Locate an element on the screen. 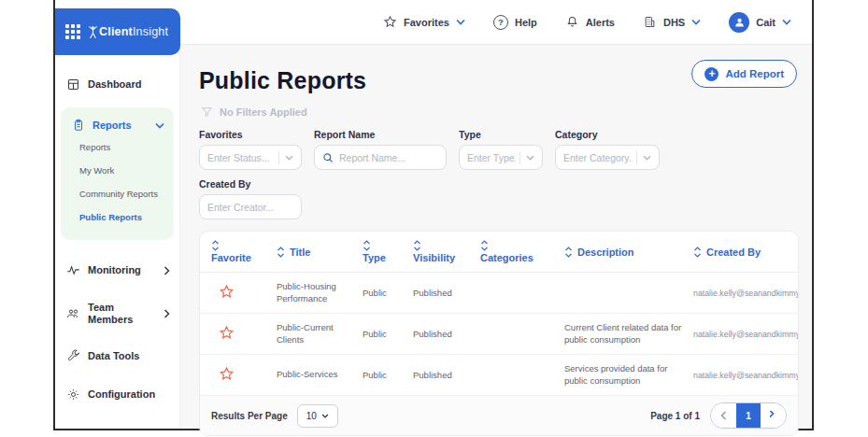  wrench-icon is located at coordinates (73, 357).